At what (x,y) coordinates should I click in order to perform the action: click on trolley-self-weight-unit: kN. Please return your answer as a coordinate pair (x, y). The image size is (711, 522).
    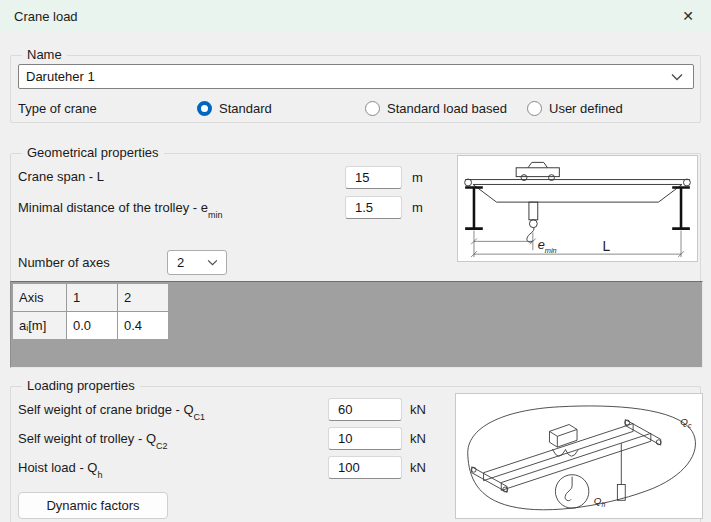
    Looking at the image, I should click on (418, 438).